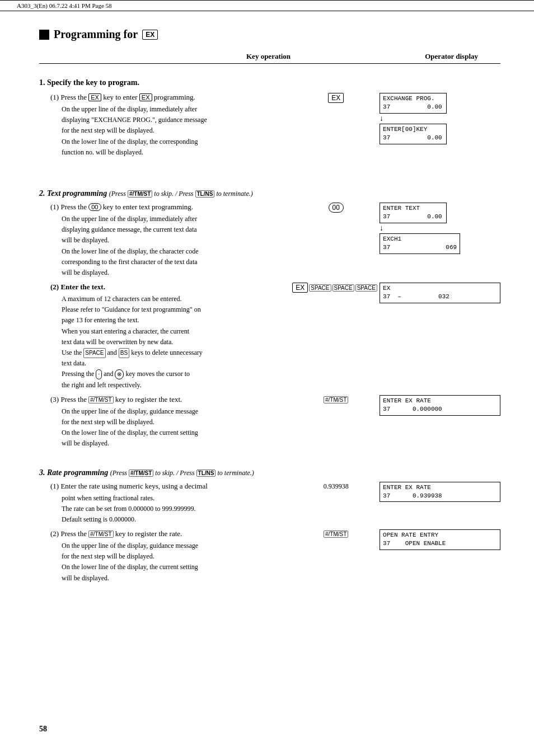 The width and height of the screenshot is (534, 756). Describe the element at coordinates (440, 492) in the screenshot. I see `s3-display1: ENTER EX RATE 37 0.939938` at that location.